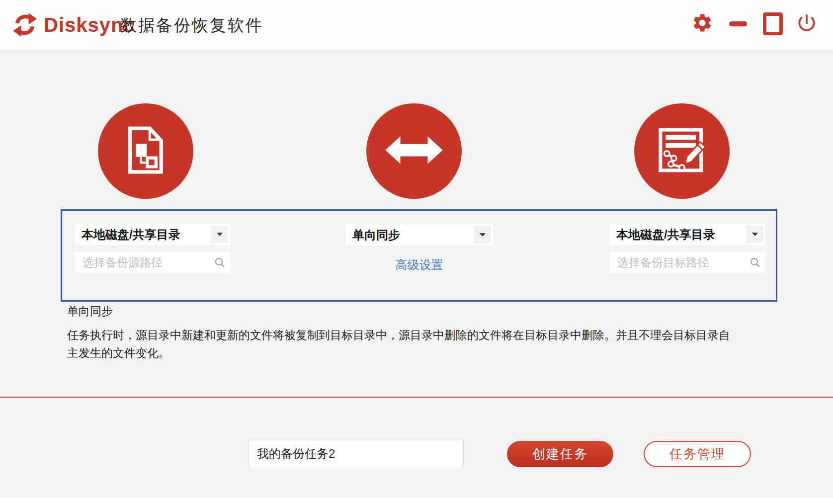 This screenshot has height=504, width=833. Describe the element at coordinates (773, 24) in the screenshot. I see `maximize-icon` at that location.